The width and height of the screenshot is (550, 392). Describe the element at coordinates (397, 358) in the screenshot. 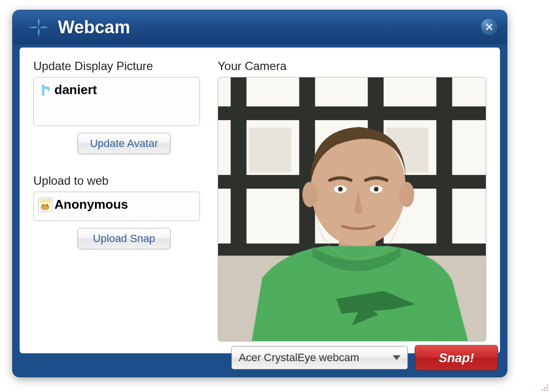

I see `chevron-down-icon` at that location.